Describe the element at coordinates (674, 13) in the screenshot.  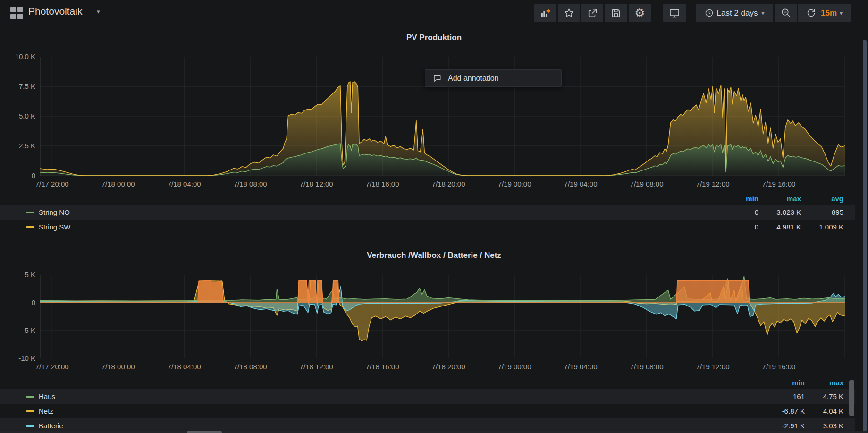
I see `monitor-icon` at that location.